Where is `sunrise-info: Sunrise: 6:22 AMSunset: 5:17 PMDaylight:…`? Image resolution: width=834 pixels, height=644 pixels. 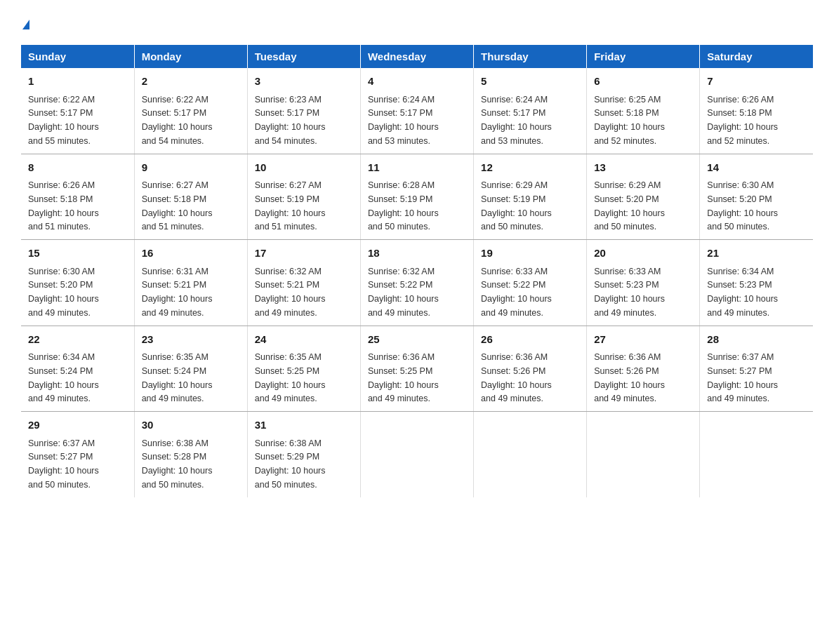 sunrise-info: Sunrise: 6:22 AMSunset: 5:17 PMDaylight:… is located at coordinates (63, 121).